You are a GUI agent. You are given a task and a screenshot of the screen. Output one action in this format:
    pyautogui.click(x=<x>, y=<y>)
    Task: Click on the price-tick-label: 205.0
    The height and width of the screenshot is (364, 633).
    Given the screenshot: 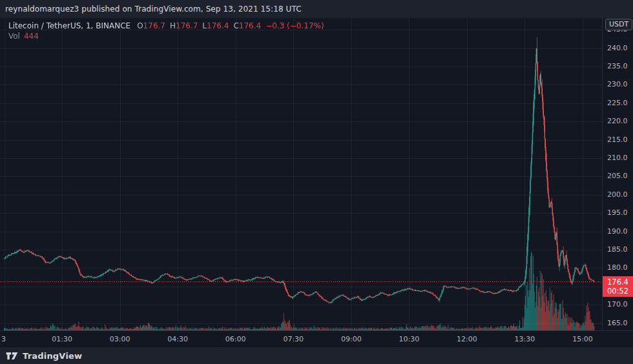 What is the action you would take?
    pyautogui.click(x=617, y=176)
    